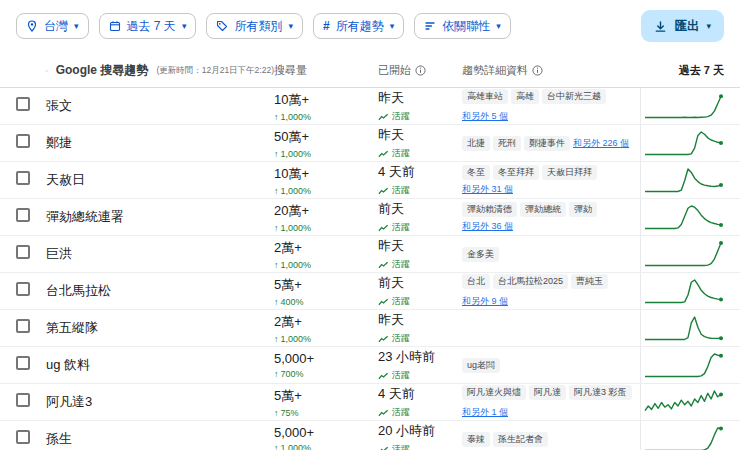  What do you see at coordinates (160, 402) in the screenshot?
I see `trend-name: 阿凡達3` at bounding box center [160, 402].